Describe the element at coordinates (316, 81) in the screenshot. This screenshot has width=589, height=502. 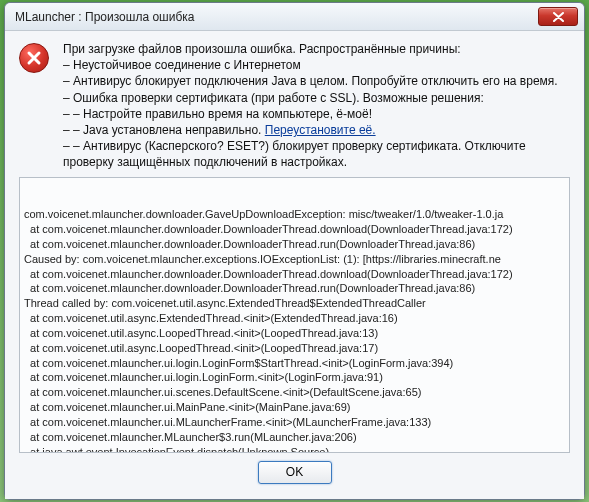
I see `msg-line: – Антивирус блокирует подключения Java в…` at that location.